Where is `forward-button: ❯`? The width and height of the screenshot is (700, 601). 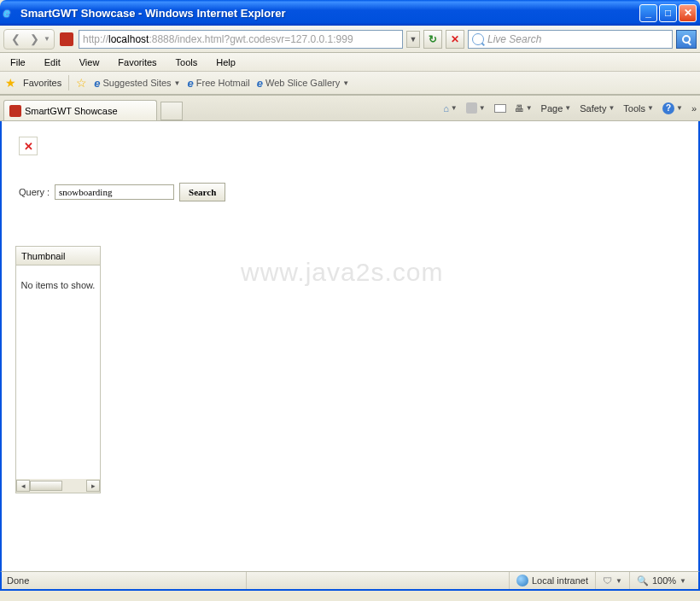
forward-button: ❯ is located at coordinates (34, 39).